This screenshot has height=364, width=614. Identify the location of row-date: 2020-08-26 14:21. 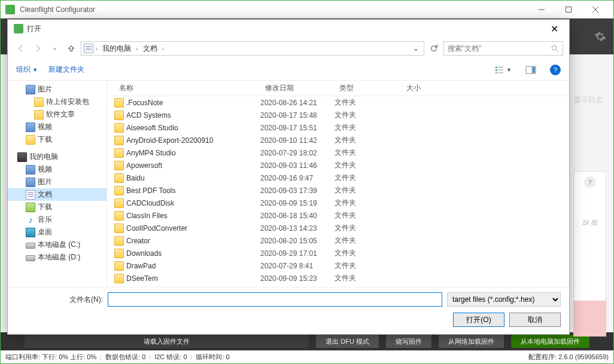
(297, 103).